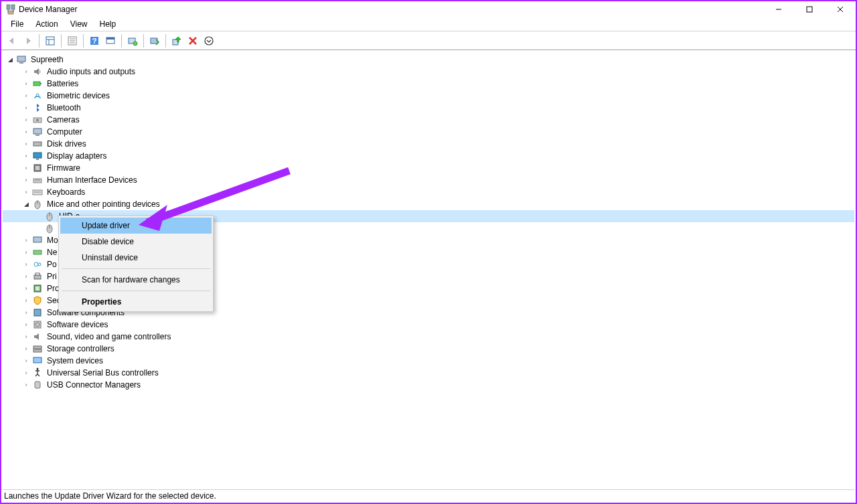  What do you see at coordinates (428, 180) in the screenshot?
I see `tree-category: ›Human Interface Devices` at bounding box center [428, 180].